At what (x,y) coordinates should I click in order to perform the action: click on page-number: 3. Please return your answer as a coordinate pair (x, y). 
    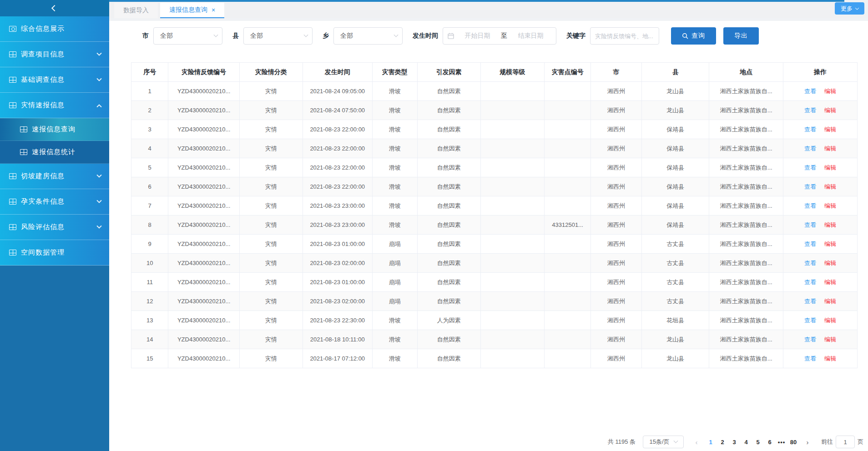
    Looking at the image, I should click on (734, 442).